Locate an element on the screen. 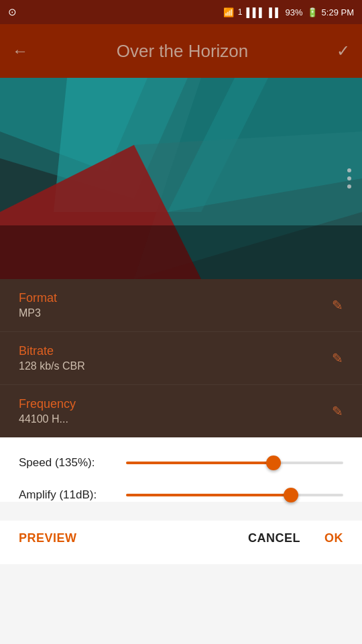  frequency-label: Frequency is located at coordinates (47, 404).